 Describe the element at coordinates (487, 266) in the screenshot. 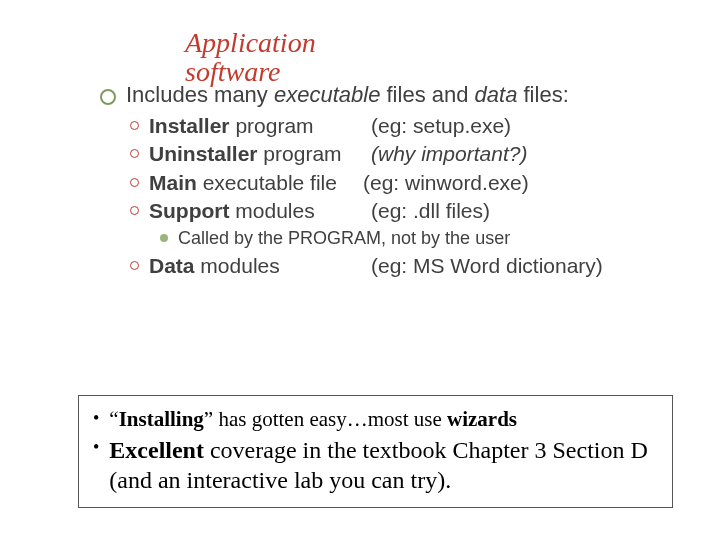

I see `item-paren: (eg: MS Word dictionary)` at that location.